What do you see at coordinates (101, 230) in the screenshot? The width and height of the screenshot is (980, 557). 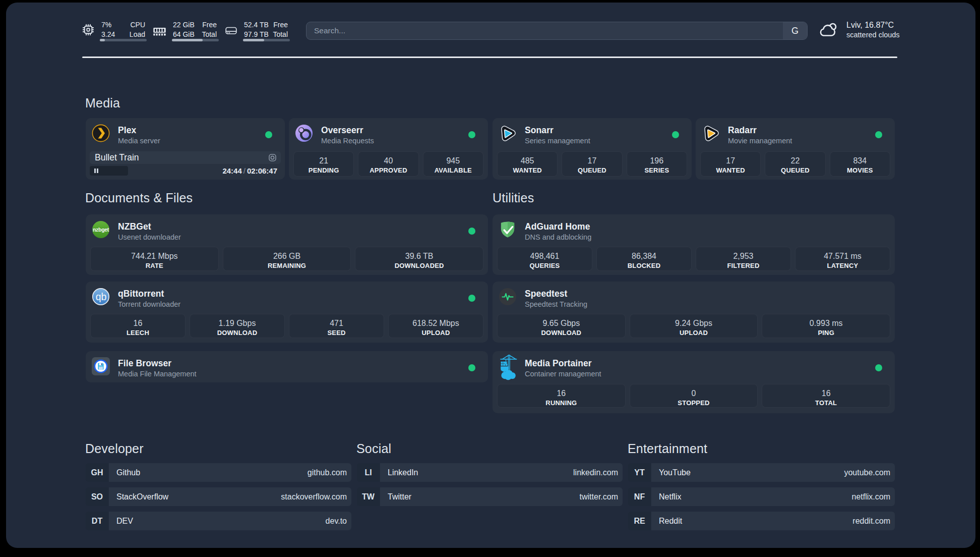 I see `svg-text: nzbget` at bounding box center [101, 230].